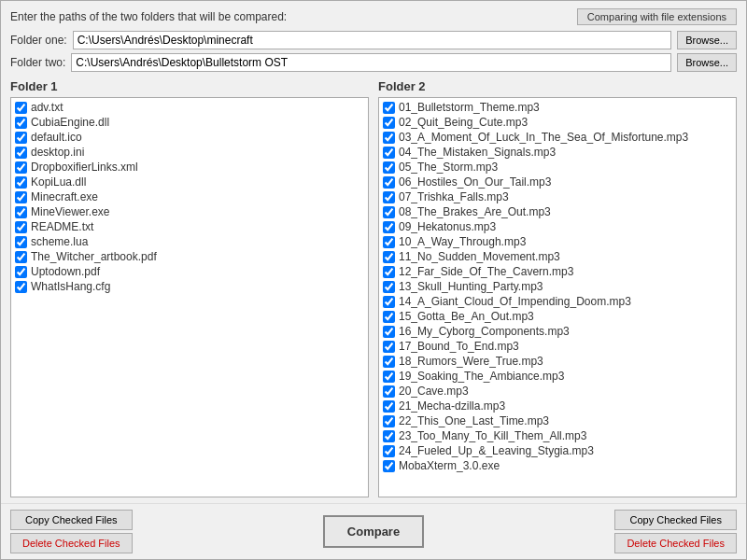 This screenshot has height=560, width=747. I want to click on file-name: 15_Gotta_Be_An_Out.mp3, so click(467, 316).